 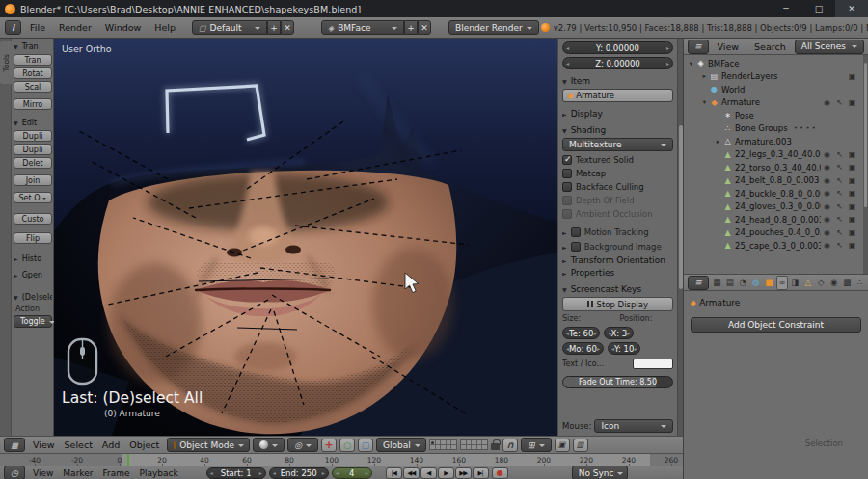 What do you see at coordinates (617, 173) in the screenshot?
I see `shading-checkbox-row: Matcap` at bounding box center [617, 173].